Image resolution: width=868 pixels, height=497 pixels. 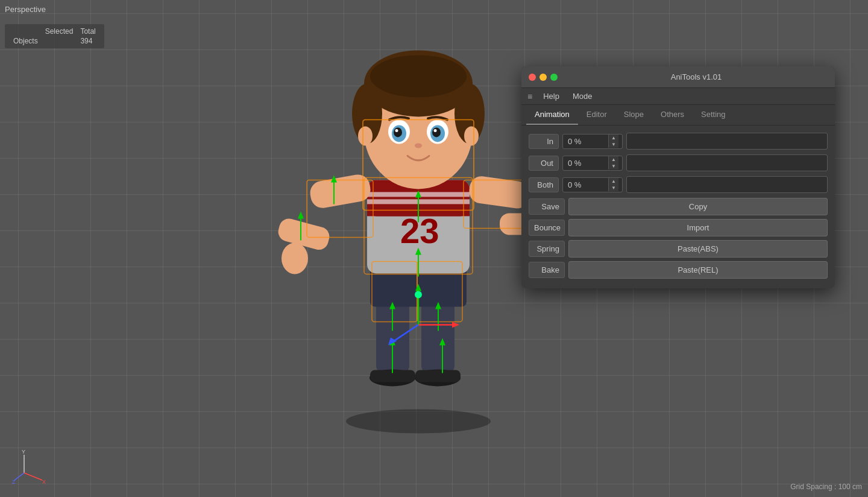 I want to click on menu-mode: Mode, so click(x=582, y=97).